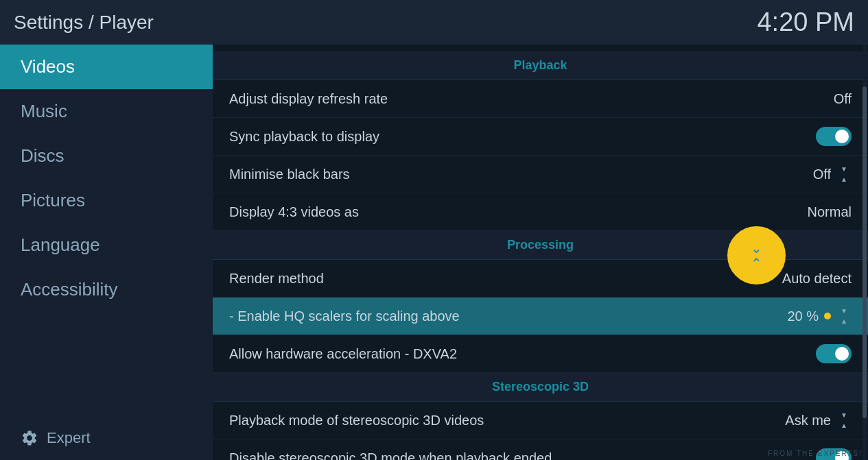 This screenshot has width=868, height=460. Describe the element at coordinates (844, 174) in the screenshot. I see `arrow-controls-bars: ▼ ▲` at that location.